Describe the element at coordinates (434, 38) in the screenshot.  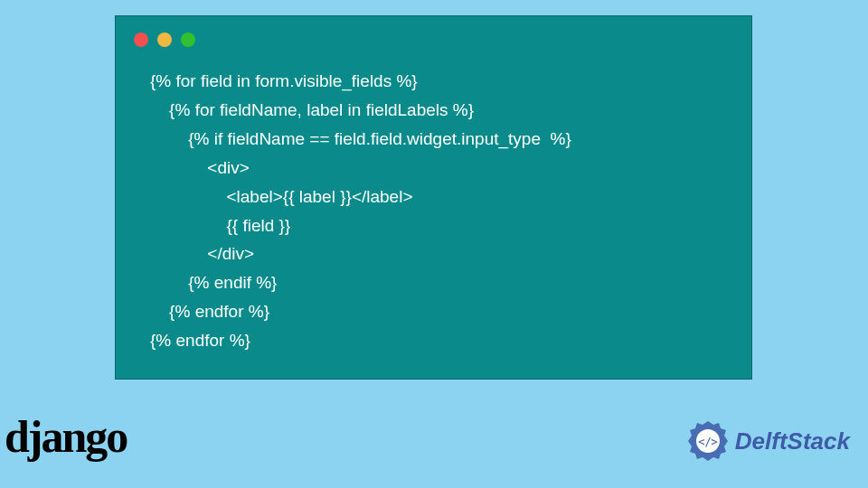
I see `window-controls` at that location.